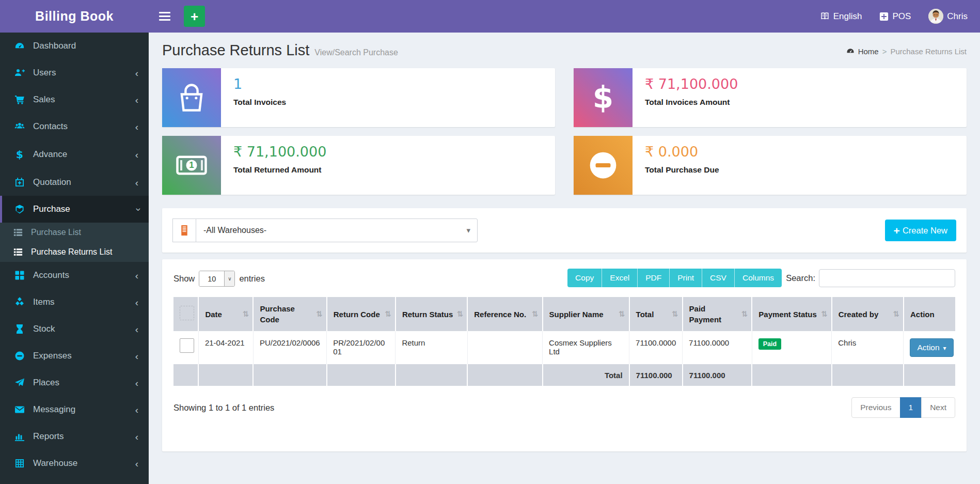  Describe the element at coordinates (44, 302) in the screenshot. I see `sidebar-item-label: Items` at that location.